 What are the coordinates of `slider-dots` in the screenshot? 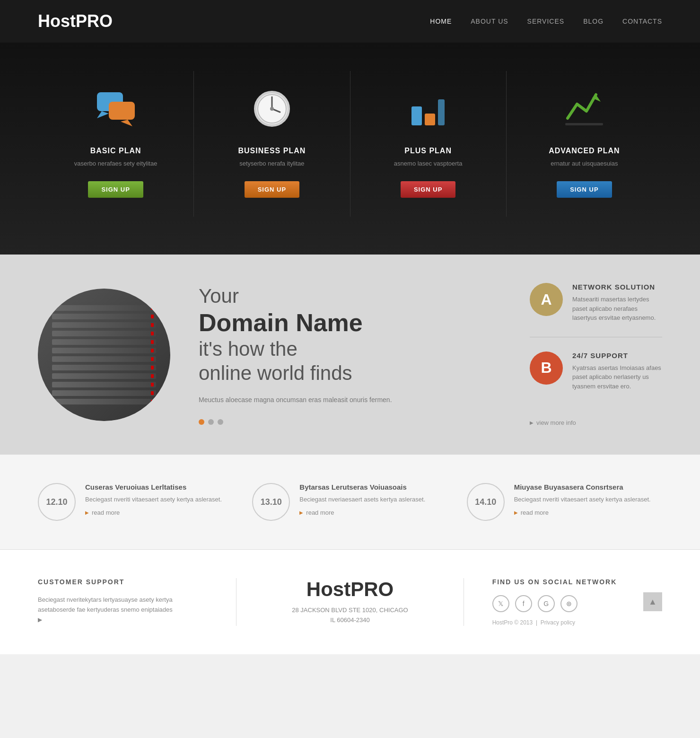 It's located at (350, 422).